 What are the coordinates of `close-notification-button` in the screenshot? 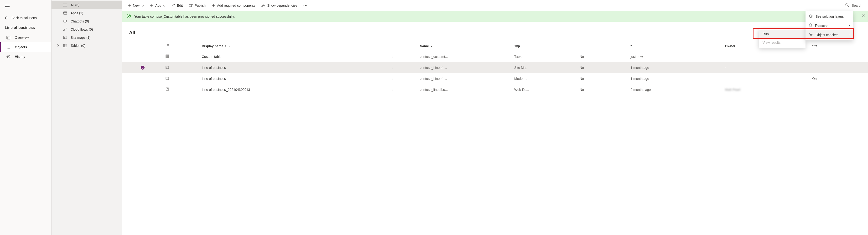 It's located at (863, 16).